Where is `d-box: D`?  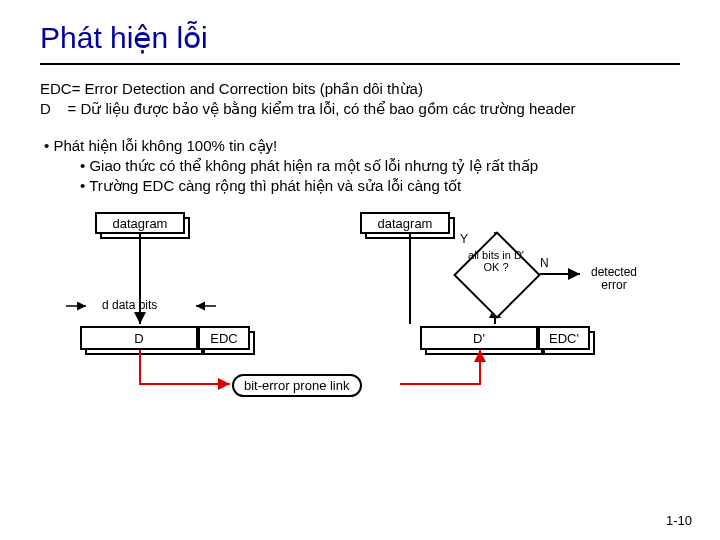
d-box: D is located at coordinates (139, 338).